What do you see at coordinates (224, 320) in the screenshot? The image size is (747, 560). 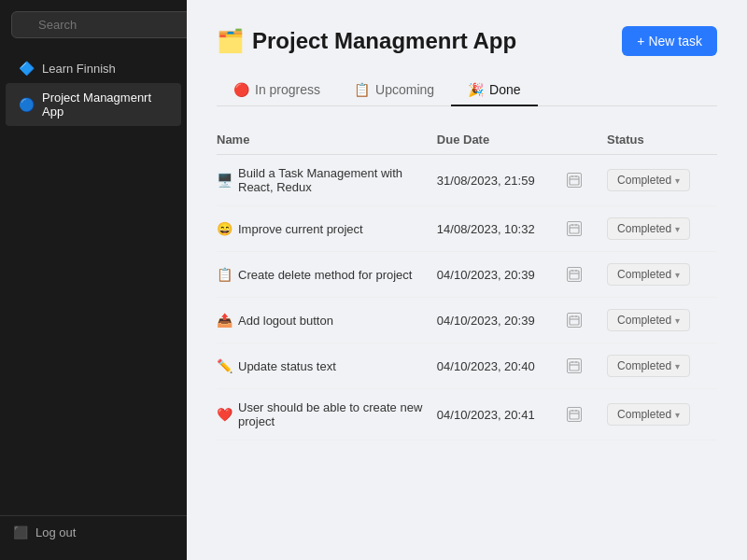 I see `task-emoji: 📤` at bounding box center [224, 320].